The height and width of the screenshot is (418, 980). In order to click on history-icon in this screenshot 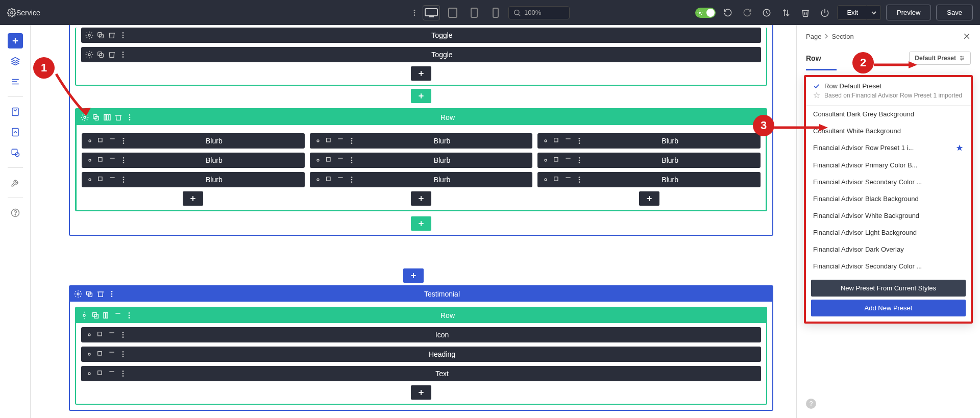, I will do `click(767, 13)`.